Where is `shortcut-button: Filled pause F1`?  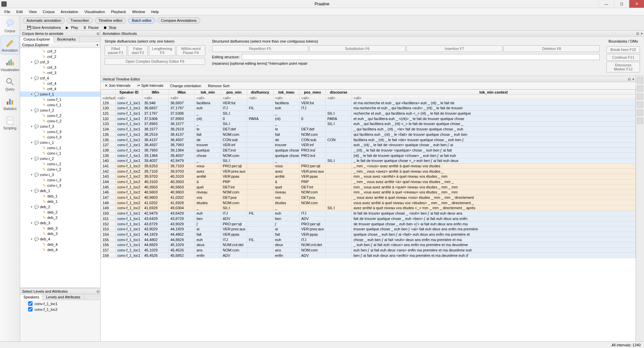
shortcut-button: Filled pause F1 is located at coordinates (116, 51).